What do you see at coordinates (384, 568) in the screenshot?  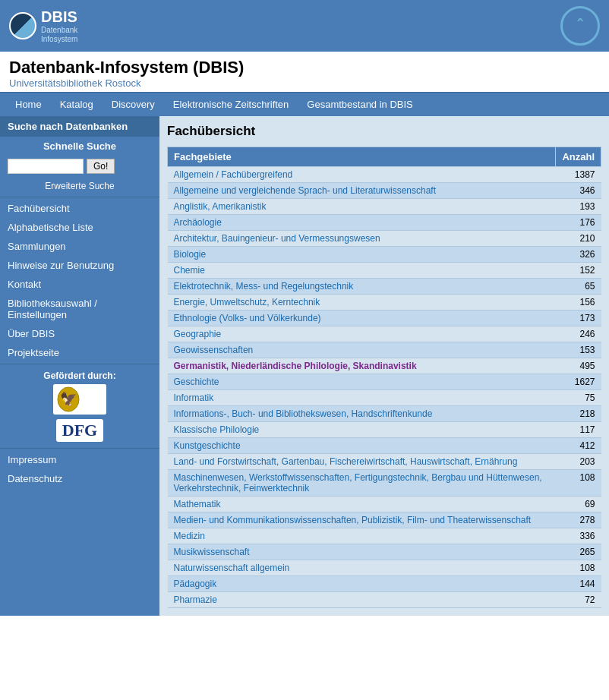 I see `table-row: Naturwissenschaft allgemein108` at bounding box center [384, 568].